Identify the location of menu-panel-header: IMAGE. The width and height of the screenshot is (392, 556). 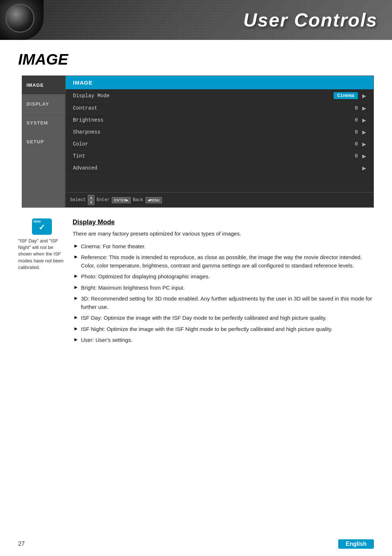
(220, 83).